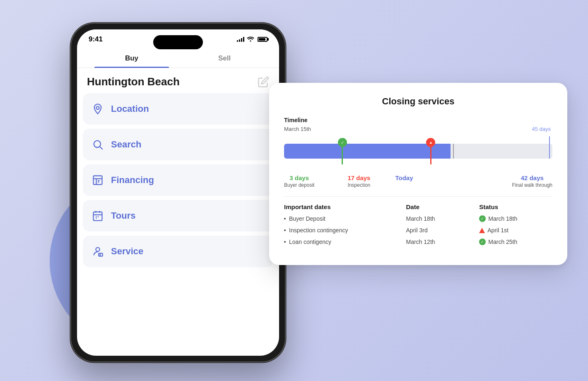  I want to click on card-divider, so click(418, 196).